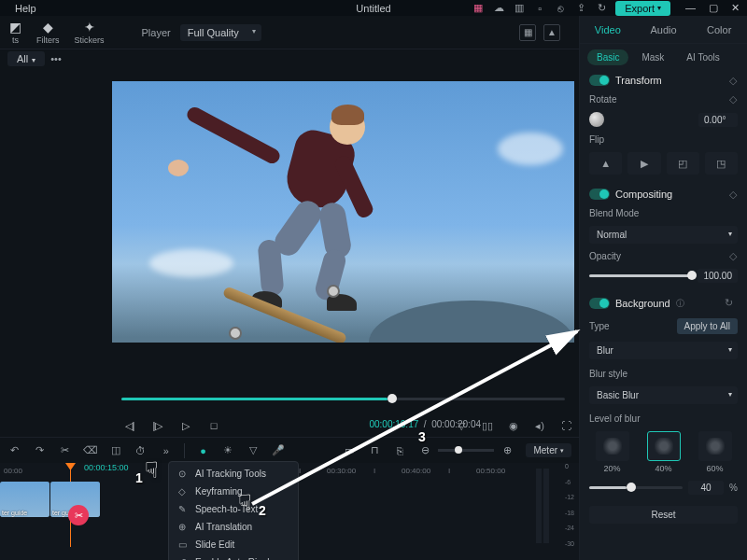  I want to click on meter-dropdown: Meter, so click(549, 450).